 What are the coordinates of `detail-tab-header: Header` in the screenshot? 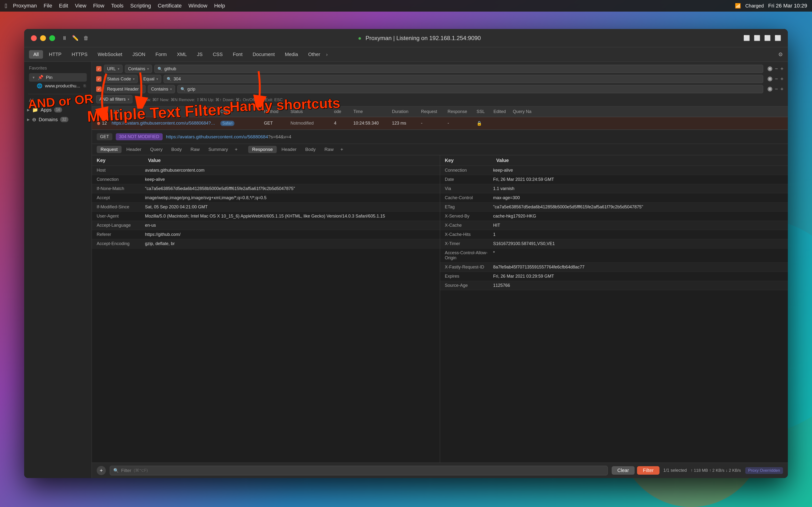 It's located at (134, 150).